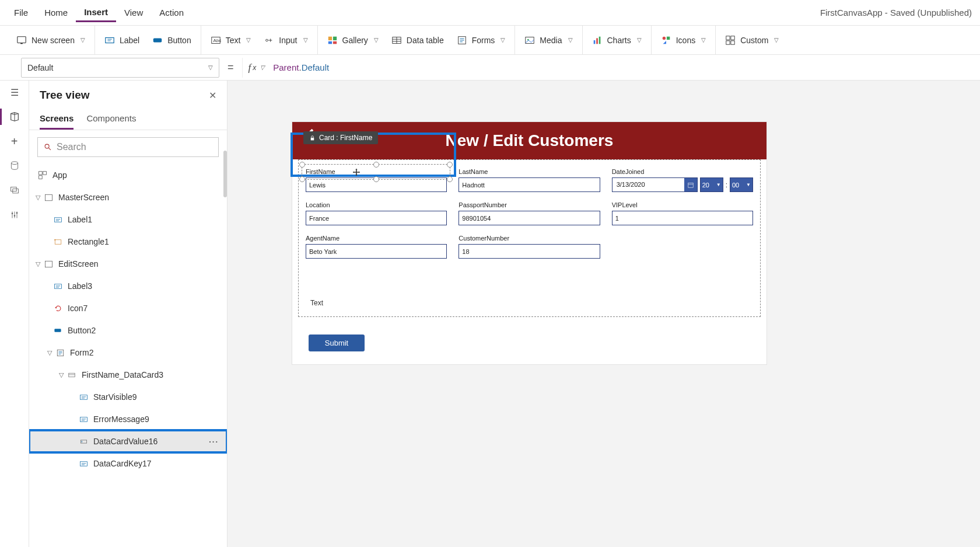 The width and height of the screenshot is (980, 547). I want to click on insert-gallery-label: Gallery, so click(355, 40).